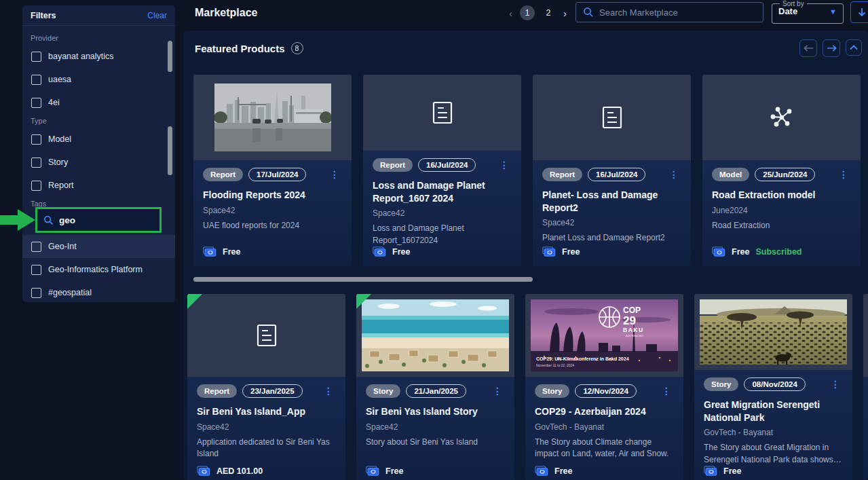  What do you see at coordinates (604, 335) in the screenshot?
I see `cop29-photo: COP 29 BAKU AZERBAIJAN COP29: UN-Klimako…` at bounding box center [604, 335].